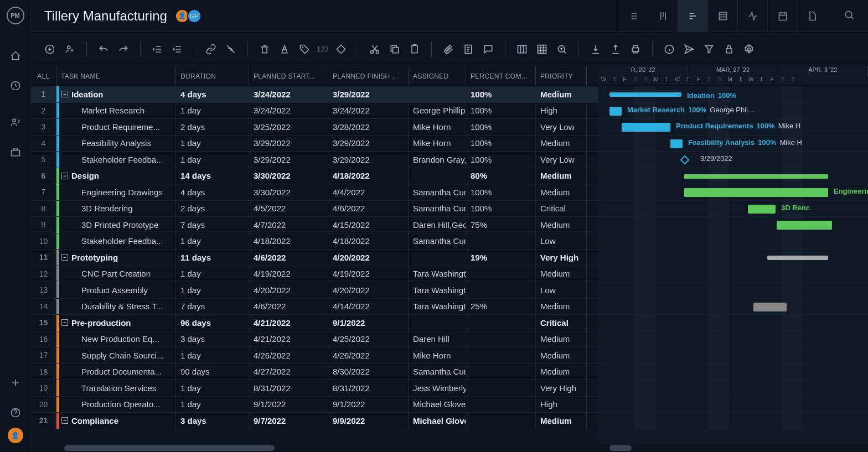 The image size is (868, 452). What do you see at coordinates (314, 76) in the screenshot?
I see `grid-header: ALL TASK NAME DURATION PLANNED START... …` at bounding box center [314, 76].